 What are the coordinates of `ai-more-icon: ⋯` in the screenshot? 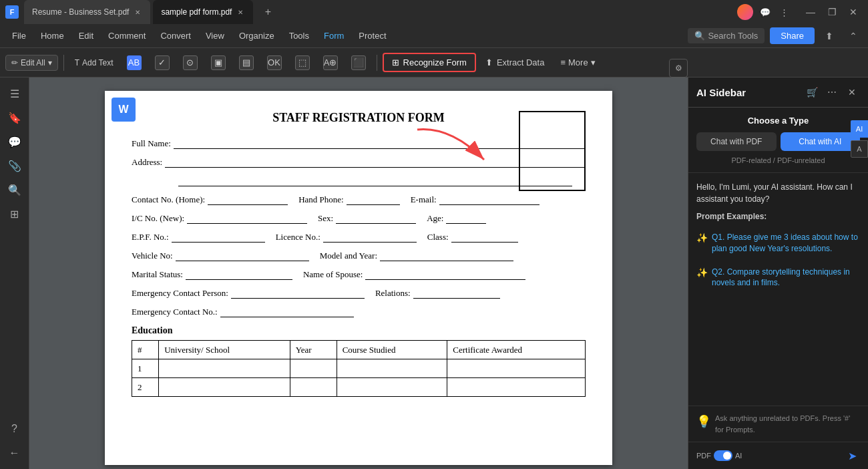 It's located at (832, 92).